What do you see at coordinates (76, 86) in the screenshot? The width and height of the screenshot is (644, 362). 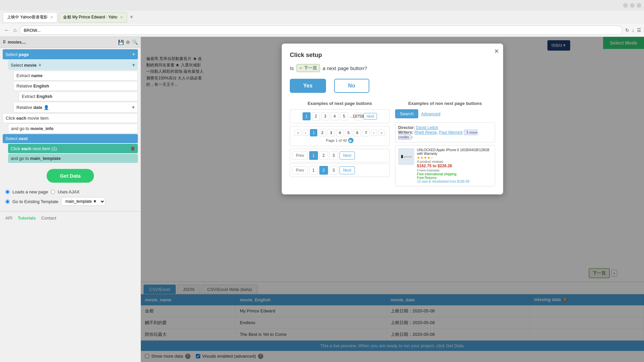 I see `relative-english-item: Relative English` at bounding box center [76, 86].